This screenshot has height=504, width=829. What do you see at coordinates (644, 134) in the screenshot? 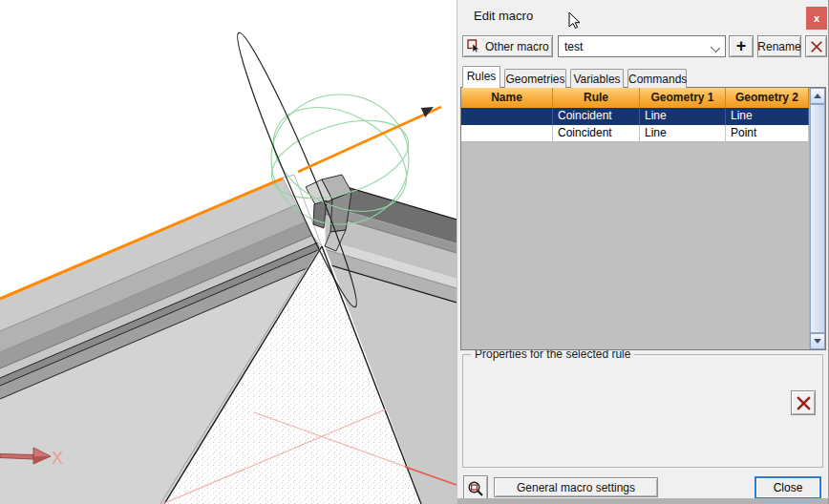
I see `table-row: Coincident Line Point` at bounding box center [644, 134].